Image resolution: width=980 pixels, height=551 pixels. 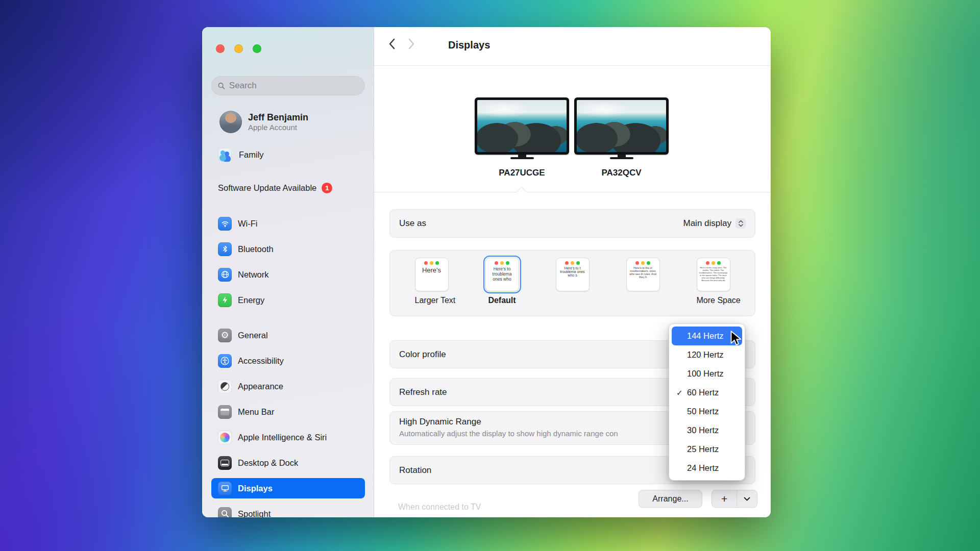 I want to click on scaling-option-more-space: Here's to the crazy ones. The misfits. T…, so click(x=714, y=287).